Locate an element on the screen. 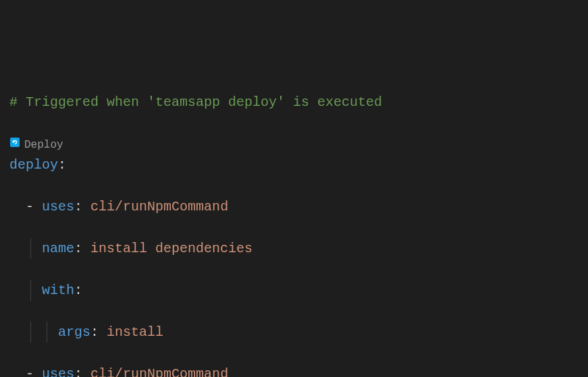 The image size is (588, 377). step-1-uses-line: - uses: cli/runNpmCommand is located at coordinates (294, 370).